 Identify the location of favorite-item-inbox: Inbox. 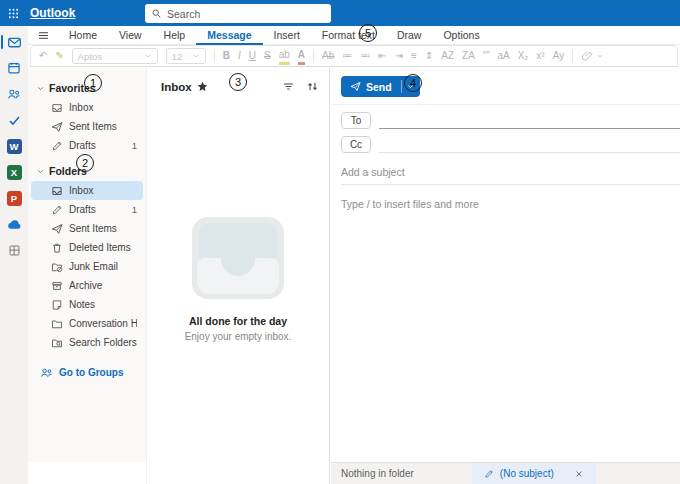
(87, 108).